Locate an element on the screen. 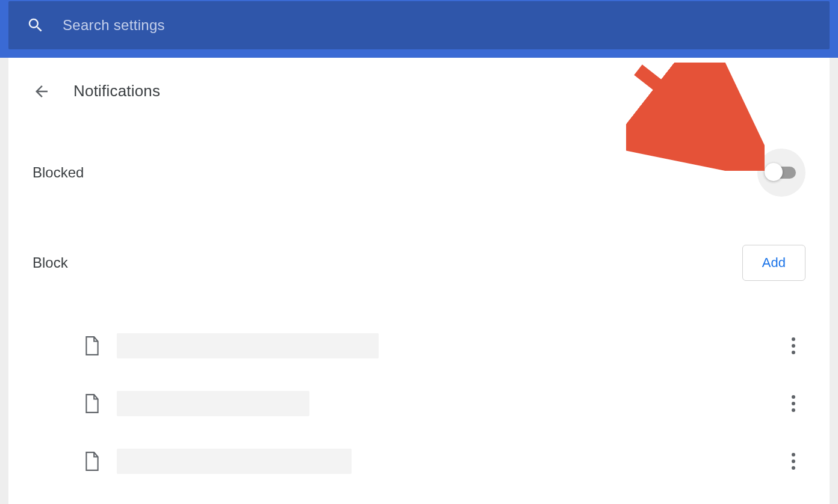 The image size is (838, 504). search-settings-field: Search settings is located at coordinates (419, 25).